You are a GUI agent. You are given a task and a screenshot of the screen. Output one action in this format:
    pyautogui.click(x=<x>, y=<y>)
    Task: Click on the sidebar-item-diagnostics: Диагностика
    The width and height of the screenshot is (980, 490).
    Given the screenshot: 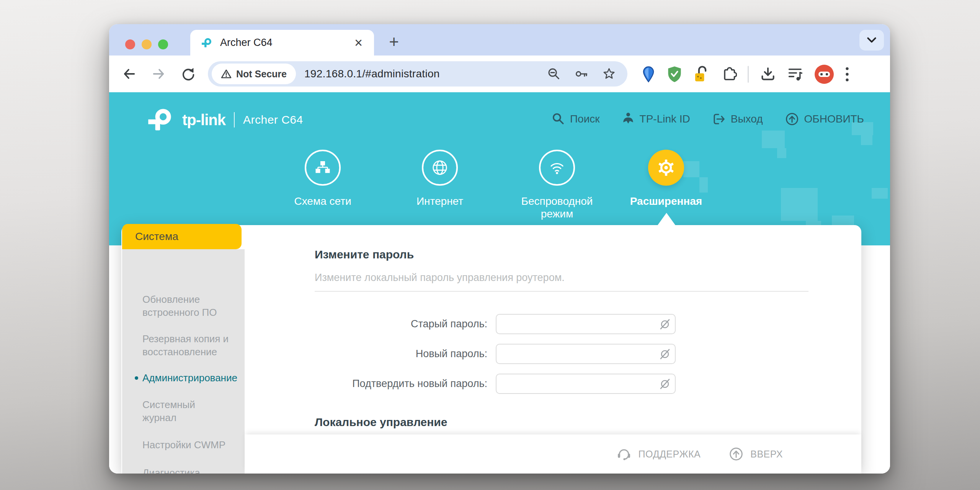 What is the action you would take?
    pyautogui.click(x=186, y=470)
    